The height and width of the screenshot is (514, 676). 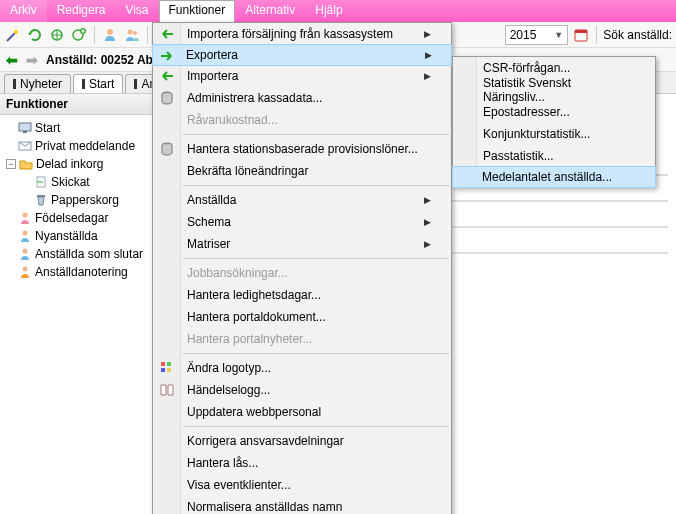 I want to click on menu-visa: Visa, so click(x=136, y=11).